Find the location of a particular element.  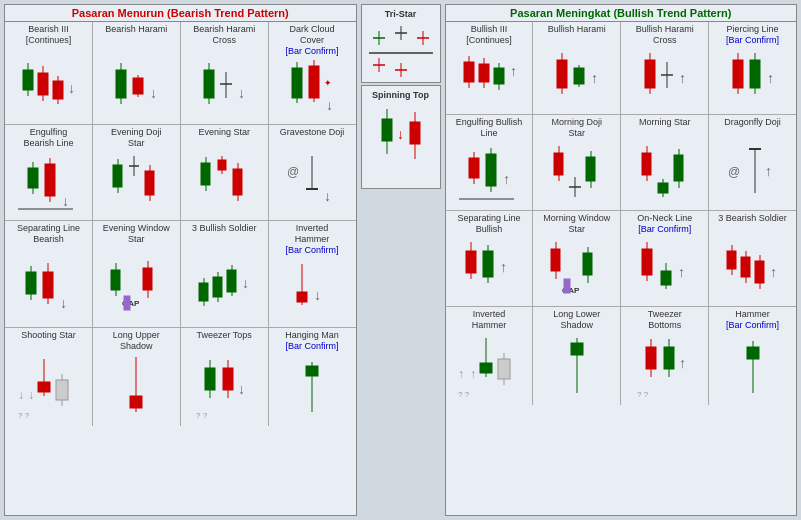

shooting-star-label: Shooting Star is located at coordinates (48, 341).